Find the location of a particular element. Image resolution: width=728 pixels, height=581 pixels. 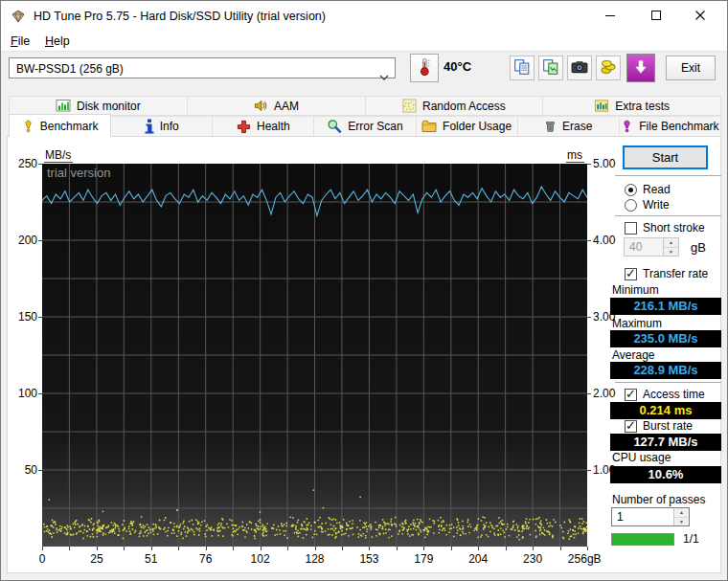

maximum-label: Maximum is located at coordinates (637, 324).